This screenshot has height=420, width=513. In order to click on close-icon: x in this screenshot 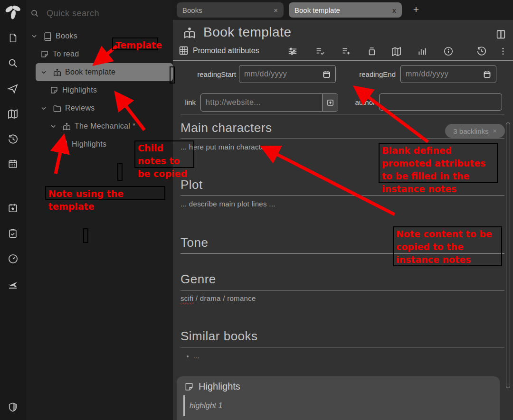, I will do `click(394, 10)`.